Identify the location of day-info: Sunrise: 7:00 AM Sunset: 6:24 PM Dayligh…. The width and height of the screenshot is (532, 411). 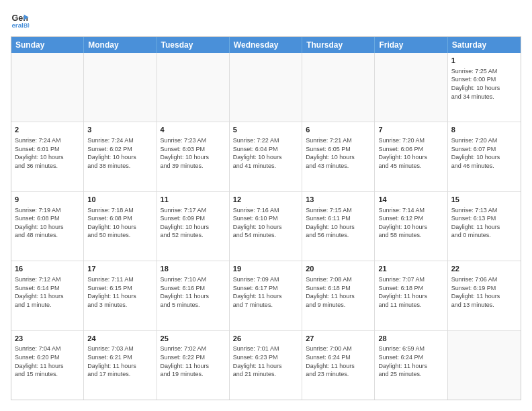
(339, 361).